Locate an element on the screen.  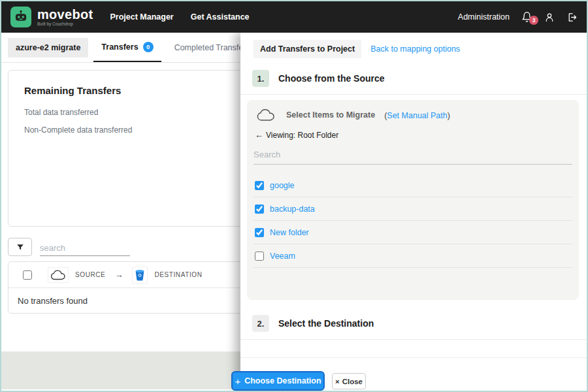
tab-transfers: Transfers 0 is located at coordinates (127, 47).